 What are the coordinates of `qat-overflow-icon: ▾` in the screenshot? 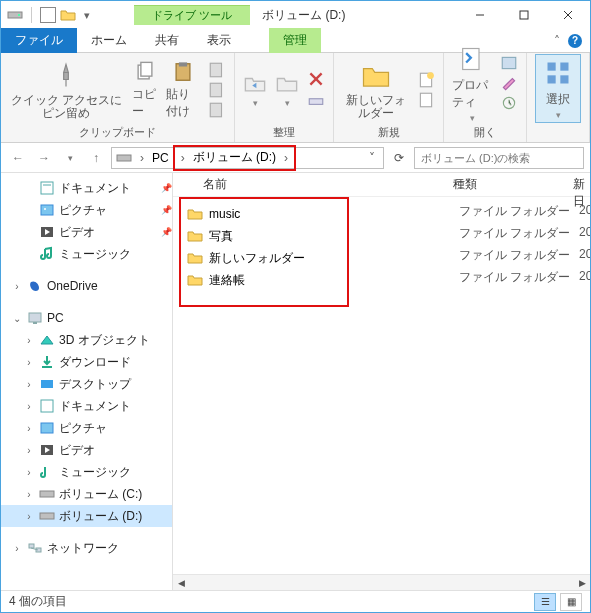 It's located at (87, 16).